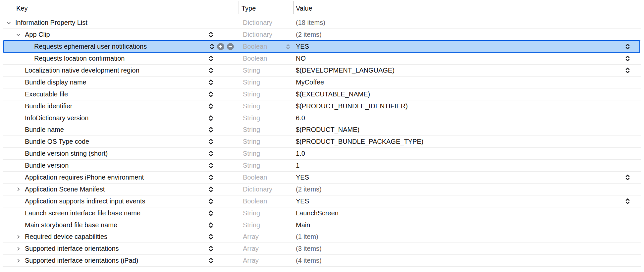 The image size is (644, 272). What do you see at coordinates (119, 178) in the screenshot?
I see `key-cell: Application requires iPhone environment` at bounding box center [119, 178].